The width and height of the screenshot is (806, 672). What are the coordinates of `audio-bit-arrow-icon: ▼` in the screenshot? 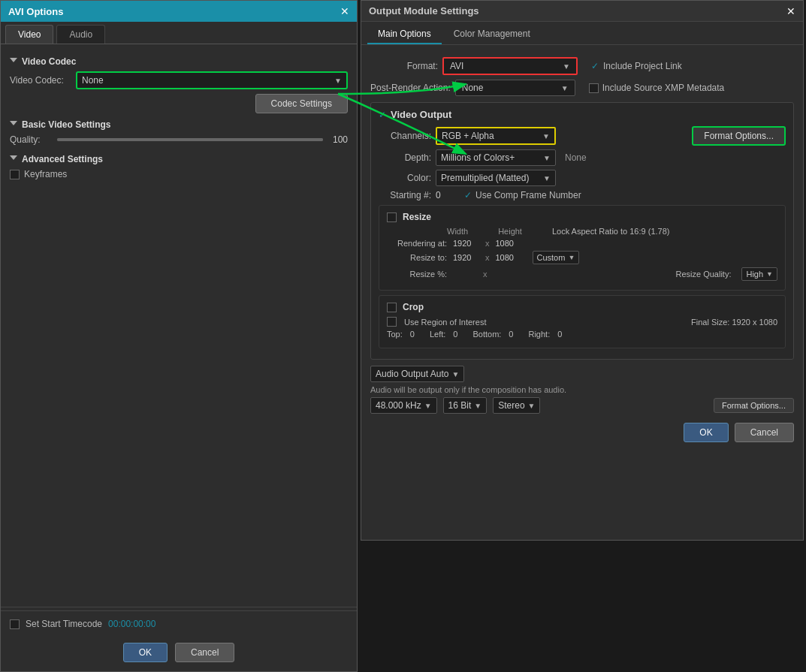 It's located at (478, 405).